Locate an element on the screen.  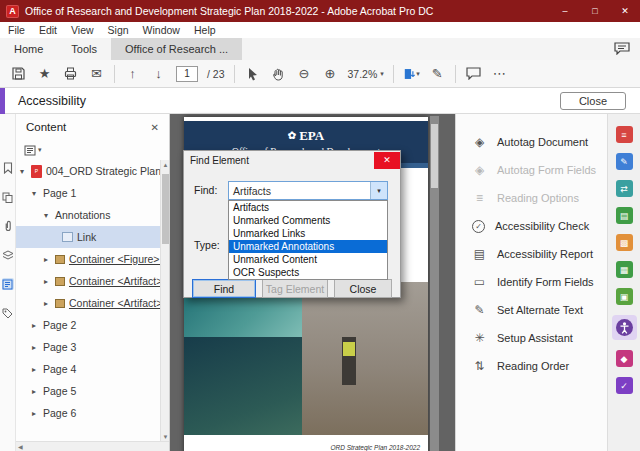
tool-accessibility-check: ✓ Accessibility Check is located at coordinates (532, 226).